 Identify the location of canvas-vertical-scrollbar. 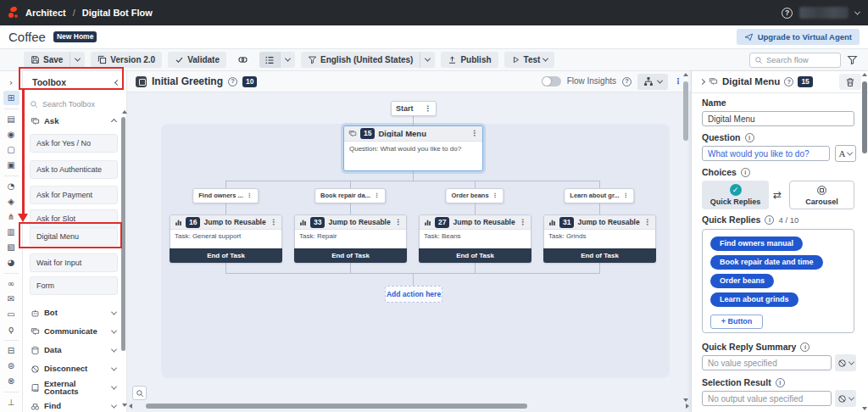
(687, 237).